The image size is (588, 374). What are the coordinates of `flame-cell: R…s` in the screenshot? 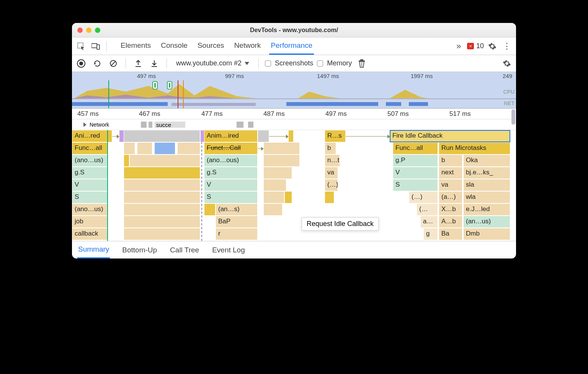 It's located at (335, 136).